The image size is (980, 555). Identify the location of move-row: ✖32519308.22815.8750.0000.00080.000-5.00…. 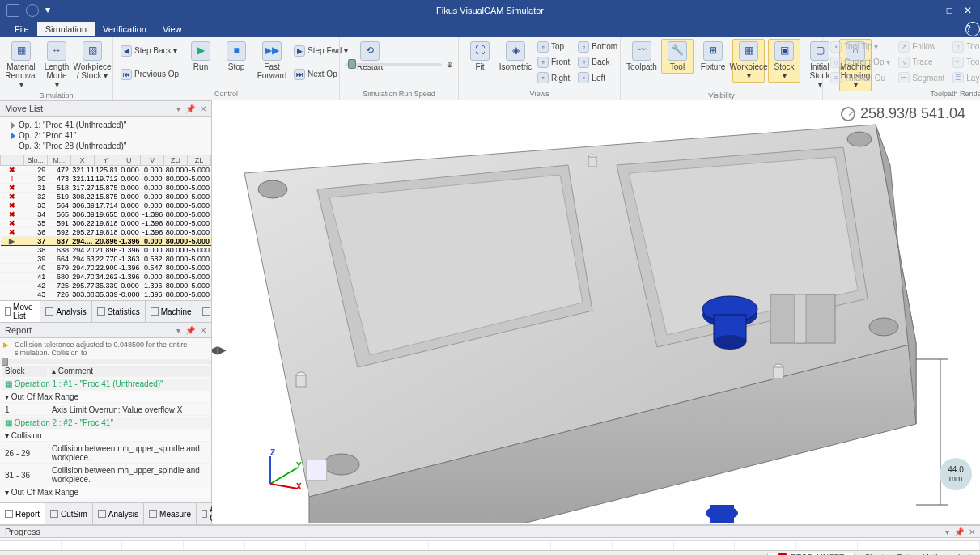
(106, 197).